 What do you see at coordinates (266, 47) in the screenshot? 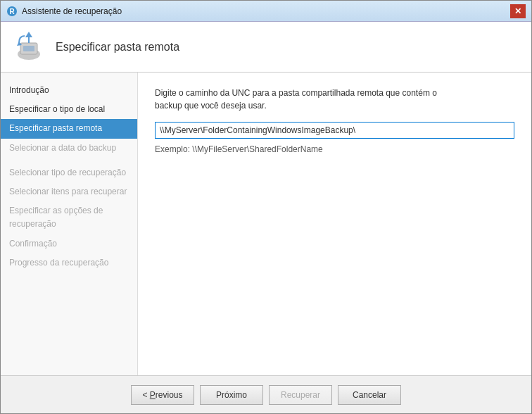
I see `header-area: Especificar pasta remota` at bounding box center [266, 47].